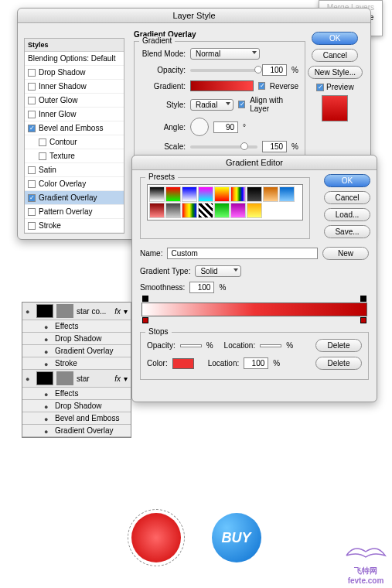  I want to click on gradient-bar, so click(254, 309).